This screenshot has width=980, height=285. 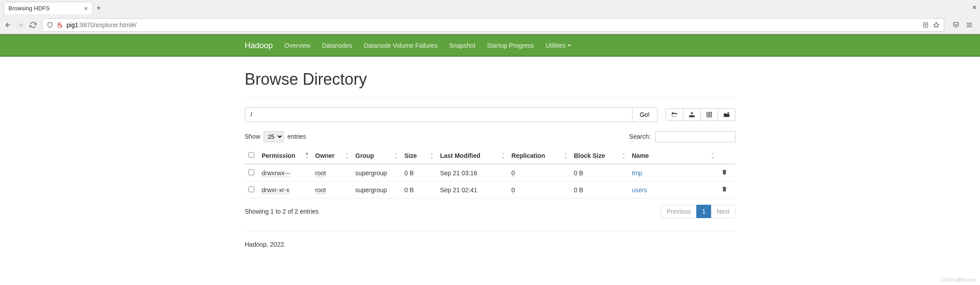 I want to click on name-link: tmp, so click(x=637, y=173).